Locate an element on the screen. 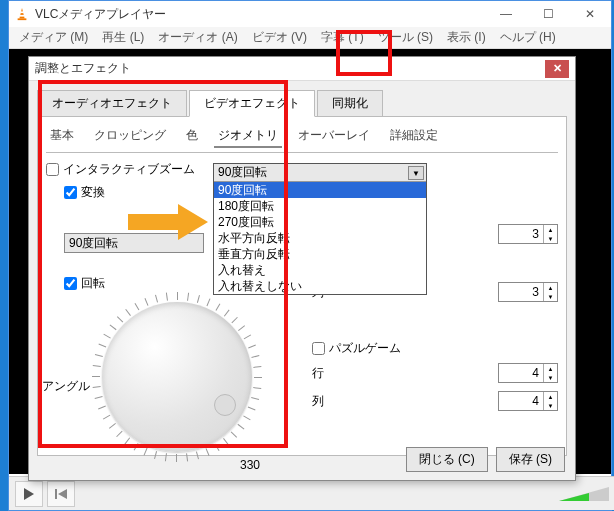 The width and height of the screenshot is (614, 511). subtab-crop: クロッピング is located at coordinates (130, 136).